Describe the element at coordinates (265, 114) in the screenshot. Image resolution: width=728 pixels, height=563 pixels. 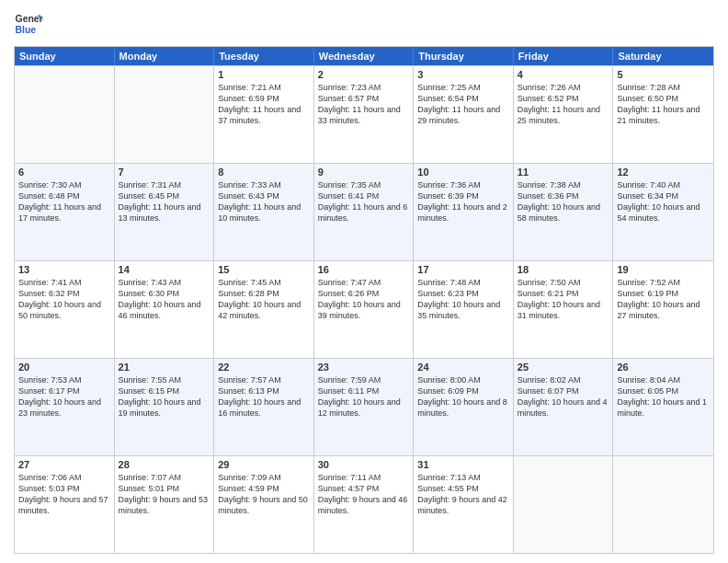
I see `calendar-cell: 1Sunrise: 7:21 AM Sunset: 6:59 PM Daylig…` at that location.